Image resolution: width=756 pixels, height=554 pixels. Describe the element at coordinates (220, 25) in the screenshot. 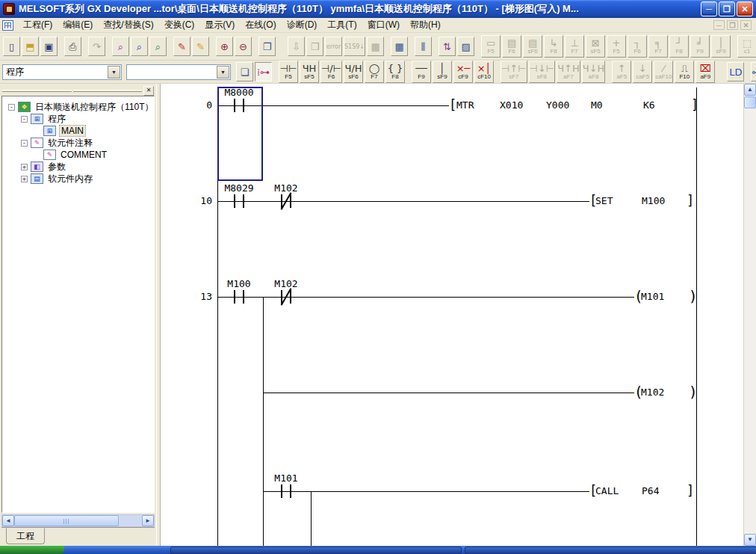

I see `menu-item: 显示(V)` at that location.